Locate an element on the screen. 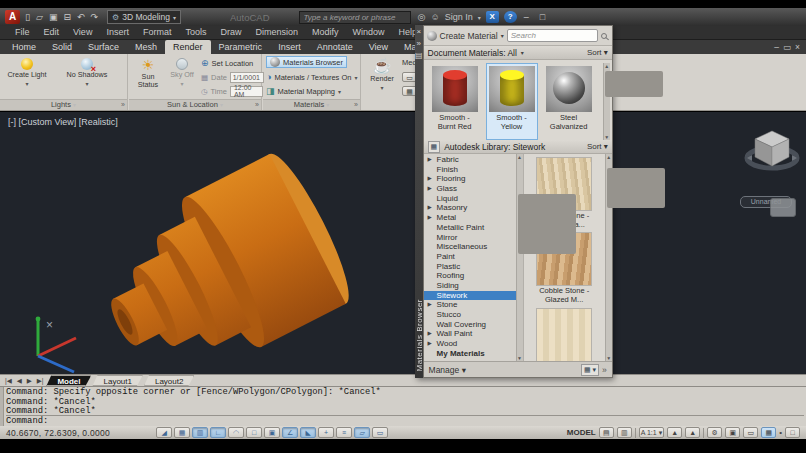 The width and height of the screenshot is (806, 453). date-field: 1/1/0001 is located at coordinates (247, 78).